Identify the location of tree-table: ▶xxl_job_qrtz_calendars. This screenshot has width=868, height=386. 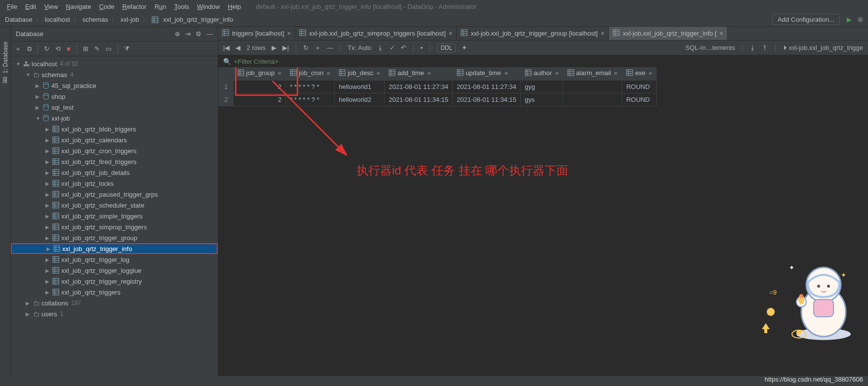
(115, 140).